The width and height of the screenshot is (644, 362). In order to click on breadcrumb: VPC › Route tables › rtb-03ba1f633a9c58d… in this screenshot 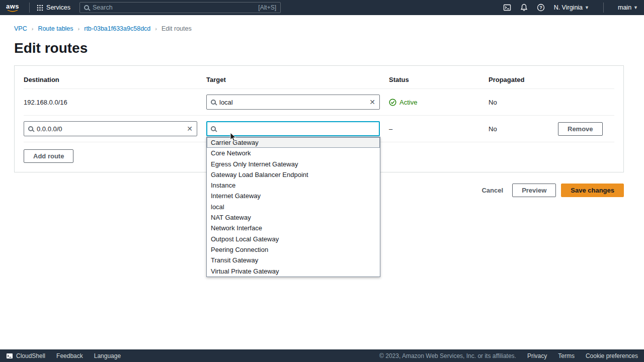, I will do `click(322, 24)`.